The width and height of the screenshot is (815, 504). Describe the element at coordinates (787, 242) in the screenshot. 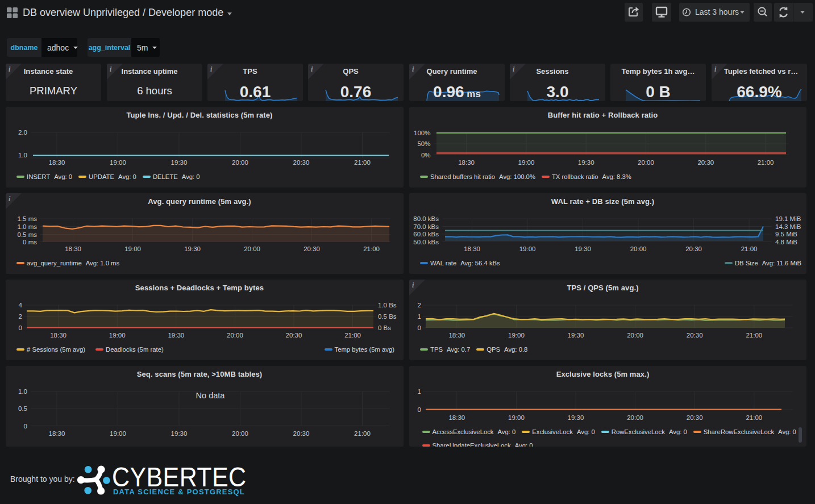

I see `svg-text: 4.8 MiB` at that location.